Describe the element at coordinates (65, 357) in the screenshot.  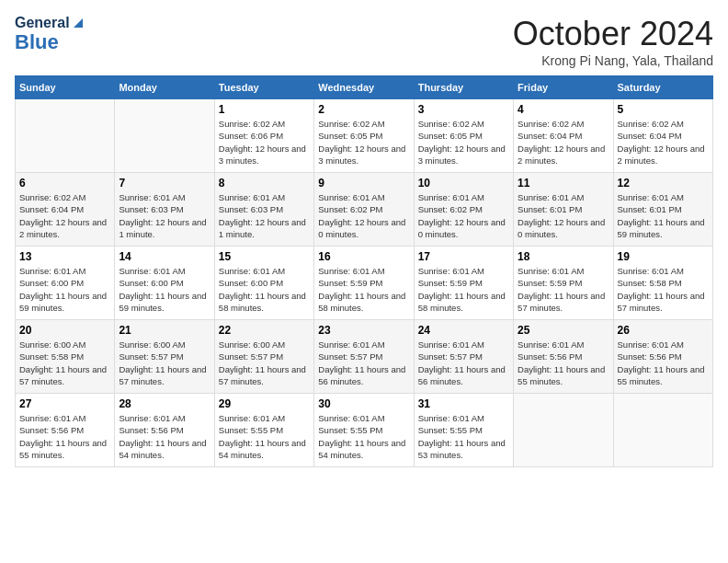
I see `calendar-cell: 20Sunrise: 6:00 AM Sunset: 5:58 PM Dayli…` at that location.